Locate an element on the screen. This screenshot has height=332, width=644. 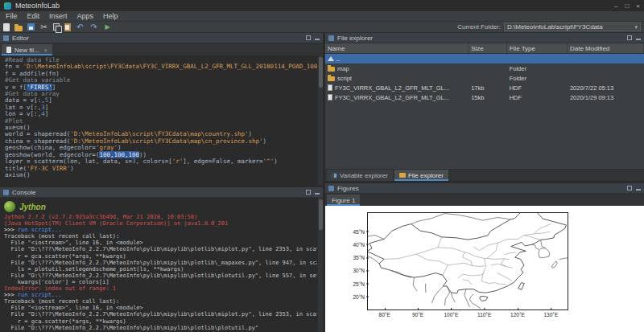
menu-item-help: Help is located at coordinates (111, 16).